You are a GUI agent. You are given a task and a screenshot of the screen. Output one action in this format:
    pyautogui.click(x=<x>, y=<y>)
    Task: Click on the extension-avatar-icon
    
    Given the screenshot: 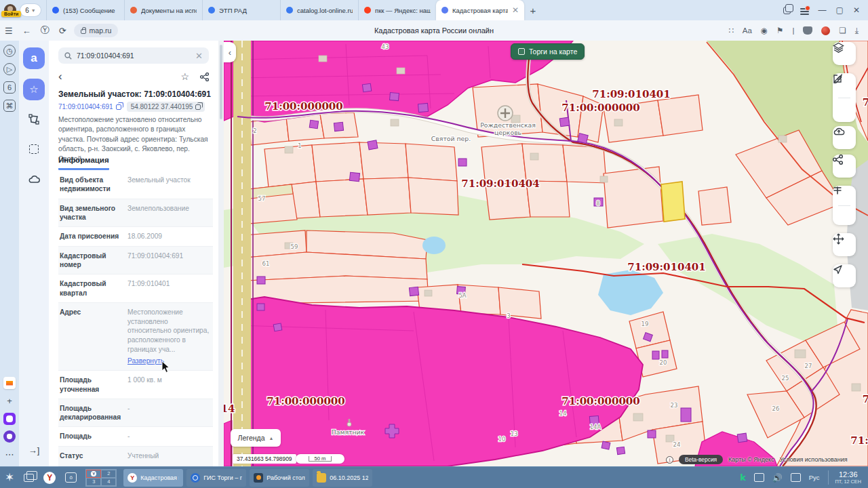 What is the action you would take?
    pyautogui.click(x=826, y=31)
    